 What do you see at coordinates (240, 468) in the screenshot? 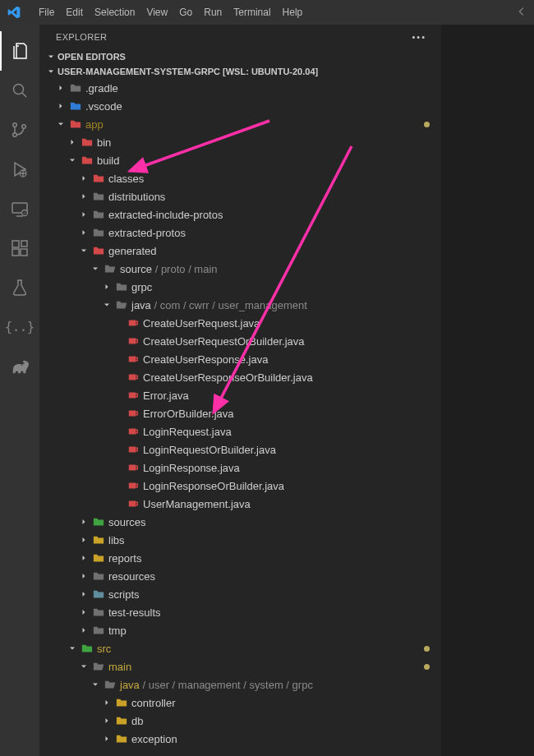
I see `file-item: LoginResponse.java` at bounding box center [240, 468].